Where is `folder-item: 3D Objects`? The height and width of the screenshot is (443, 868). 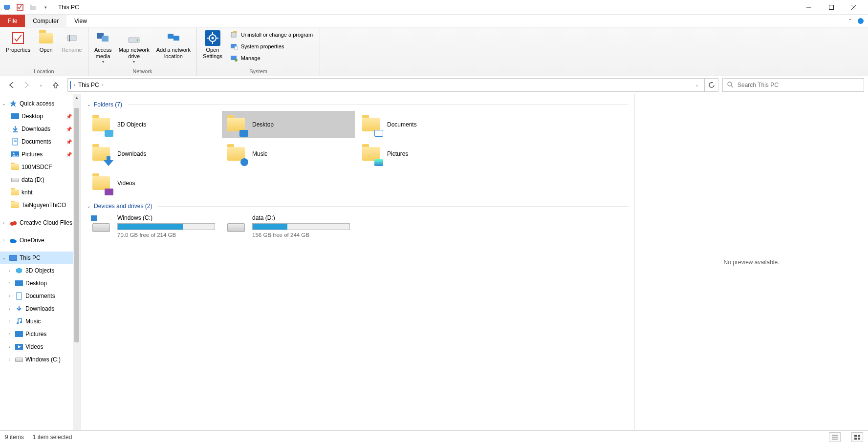 folder-item: 3D Objects is located at coordinates (153, 125).